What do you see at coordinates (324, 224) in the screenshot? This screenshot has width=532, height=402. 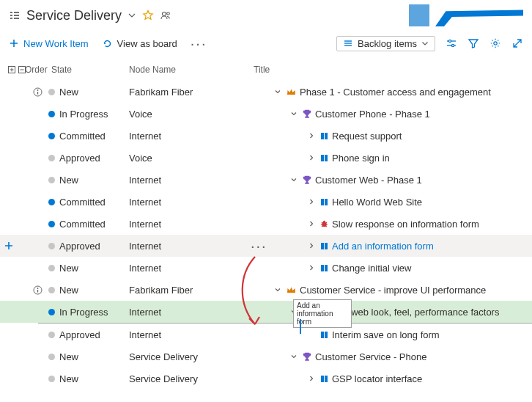 I see `bug-icon` at bounding box center [324, 224].